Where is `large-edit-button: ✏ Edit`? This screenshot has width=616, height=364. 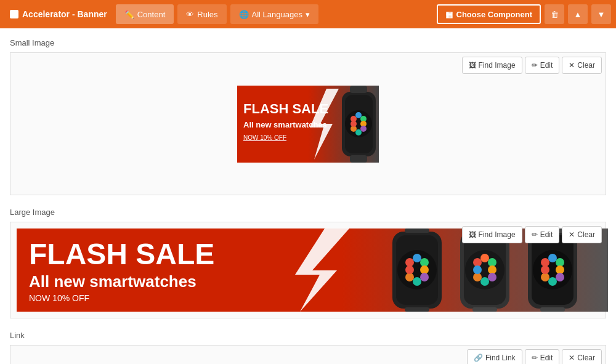 large-edit-button: ✏ Edit is located at coordinates (542, 235).